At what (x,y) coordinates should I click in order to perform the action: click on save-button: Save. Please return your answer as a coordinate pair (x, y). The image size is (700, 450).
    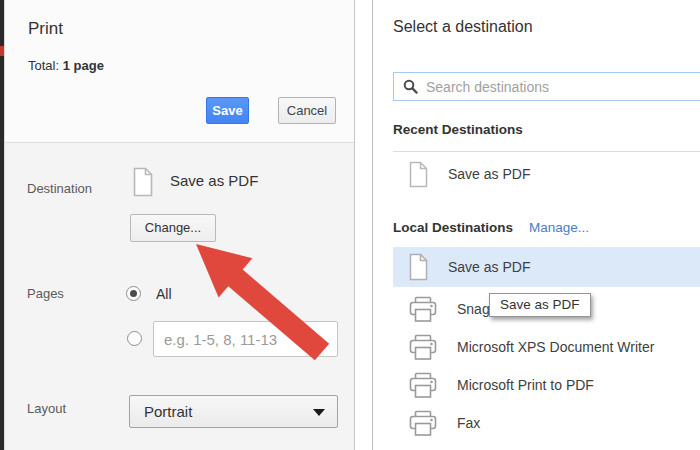
    Looking at the image, I should click on (228, 110).